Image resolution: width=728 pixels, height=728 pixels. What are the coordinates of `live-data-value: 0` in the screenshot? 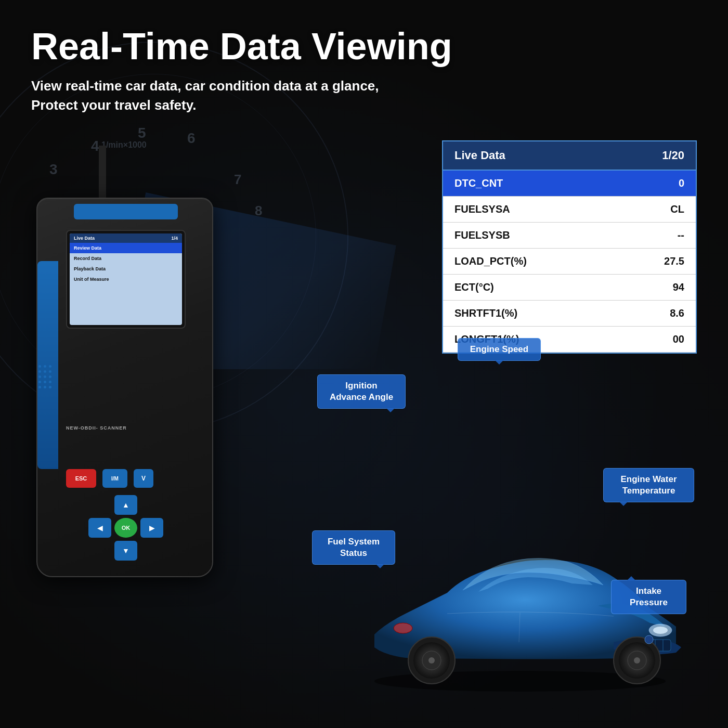 It's located at (656, 184).